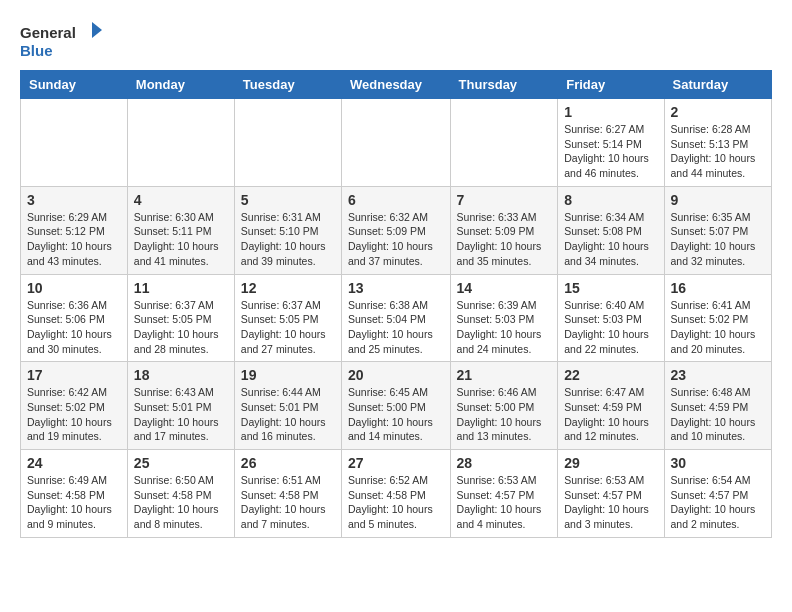  I want to click on day-info: Sunrise: 6:48 AM Sunset: 4:59 PM Dayligh…, so click(718, 414).